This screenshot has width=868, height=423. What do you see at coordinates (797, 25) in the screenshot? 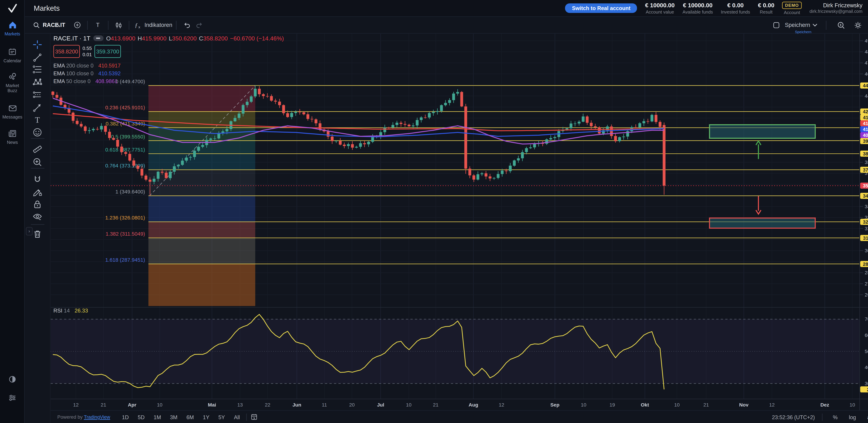
I see `save-label: Speichern` at bounding box center [797, 25].